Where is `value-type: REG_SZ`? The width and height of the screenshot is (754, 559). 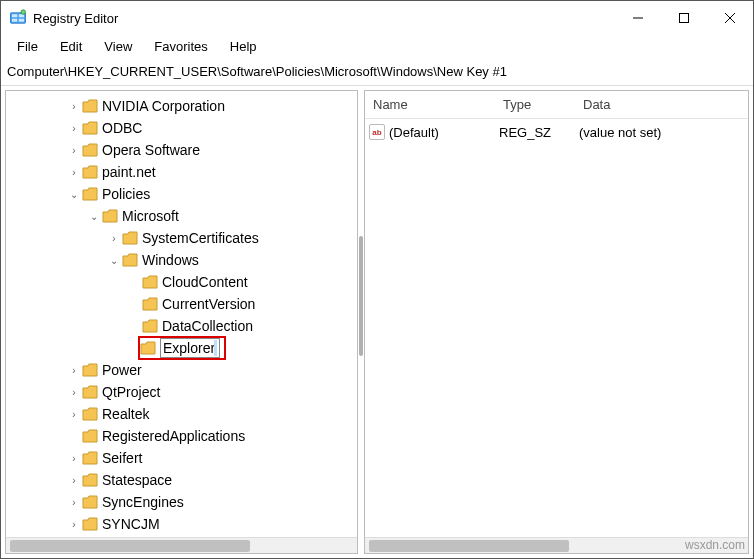
value-type: REG_SZ is located at coordinates (539, 132).